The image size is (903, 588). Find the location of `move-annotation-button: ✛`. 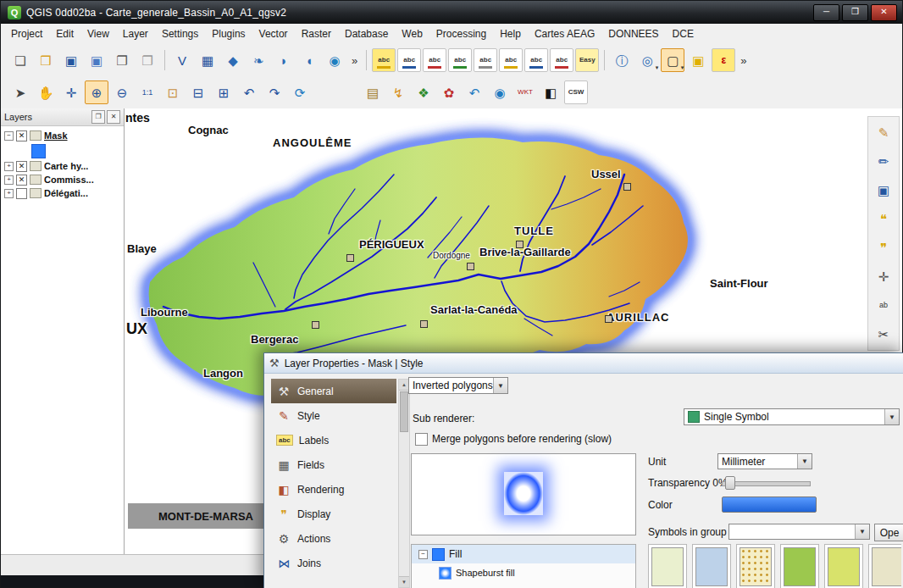

move-annotation-button: ✛ is located at coordinates (884, 276).